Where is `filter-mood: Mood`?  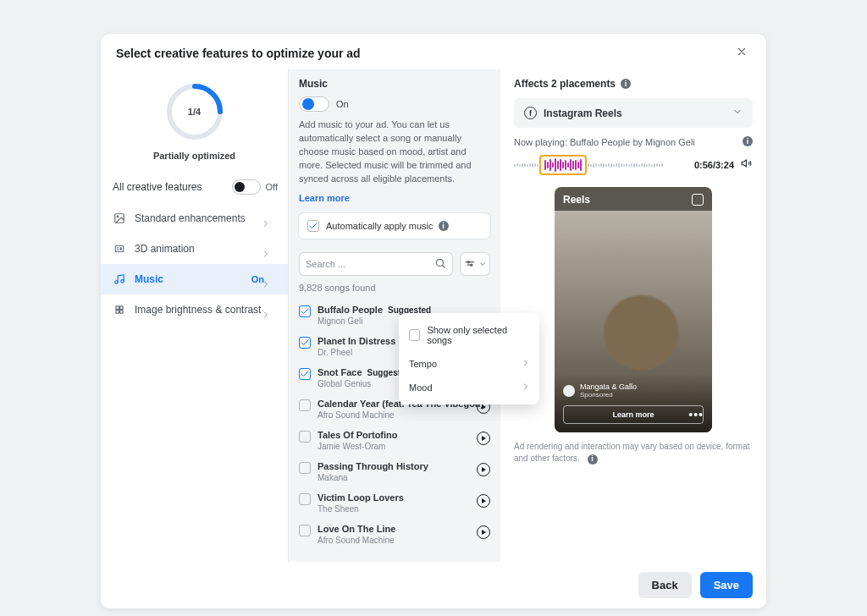
filter-mood: Mood is located at coordinates (469, 388).